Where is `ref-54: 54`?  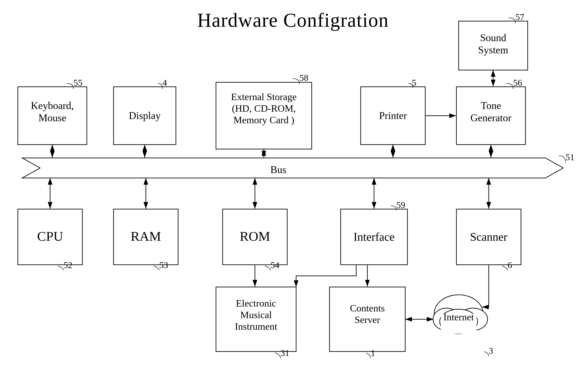 ref-54: 54 is located at coordinates (275, 265).